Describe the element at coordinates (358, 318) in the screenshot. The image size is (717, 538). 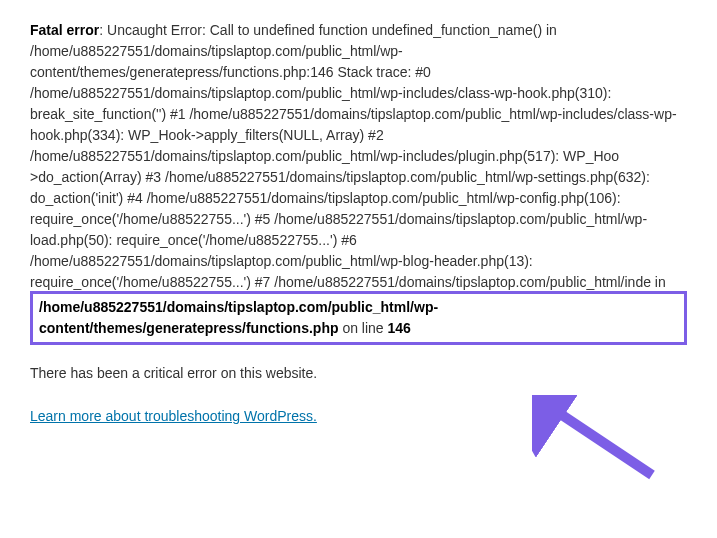
I see `highlighted-path-box: /home/u885227551/domains/tipslaptop.com/…` at that location.